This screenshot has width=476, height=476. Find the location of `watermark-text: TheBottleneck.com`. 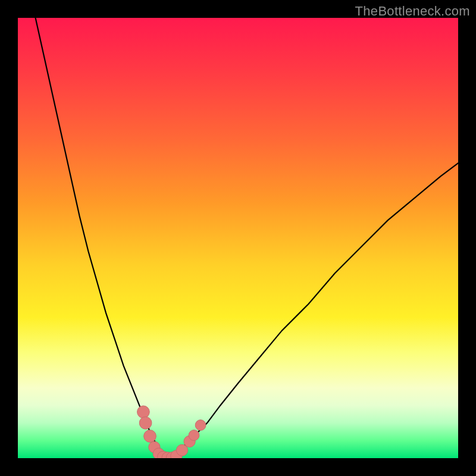

watermark-text: TheBottleneck.com is located at coordinates (413, 11).